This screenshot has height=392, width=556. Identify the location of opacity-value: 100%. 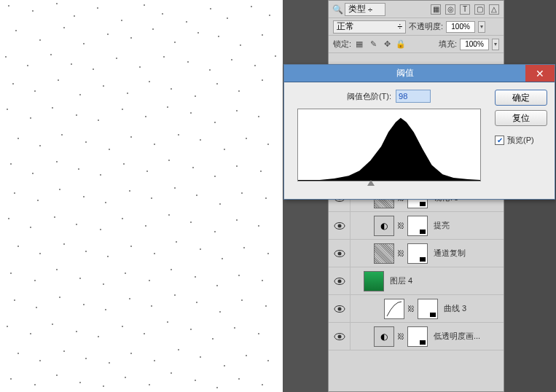
(461, 27).